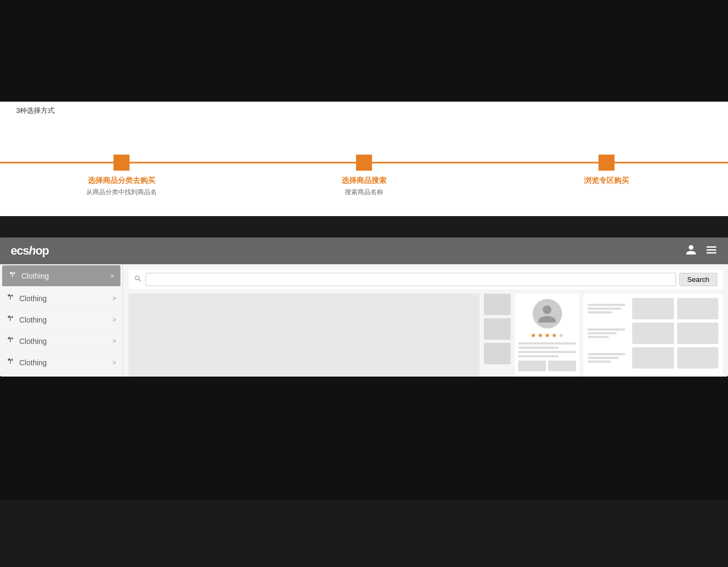  What do you see at coordinates (35, 110) in the screenshot?
I see `info-text: 3种选择方式` at bounding box center [35, 110].